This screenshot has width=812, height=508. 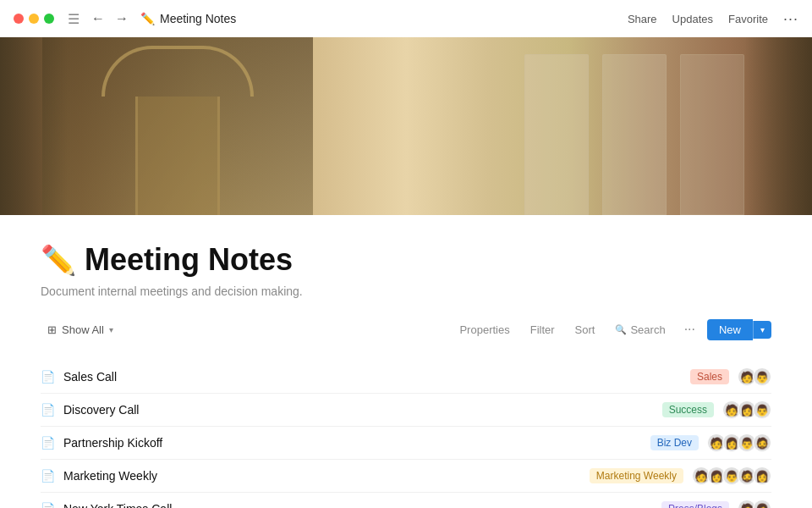 What do you see at coordinates (754, 504) in the screenshot?
I see `avatar-group: 🧑 👩` at bounding box center [754, 504].